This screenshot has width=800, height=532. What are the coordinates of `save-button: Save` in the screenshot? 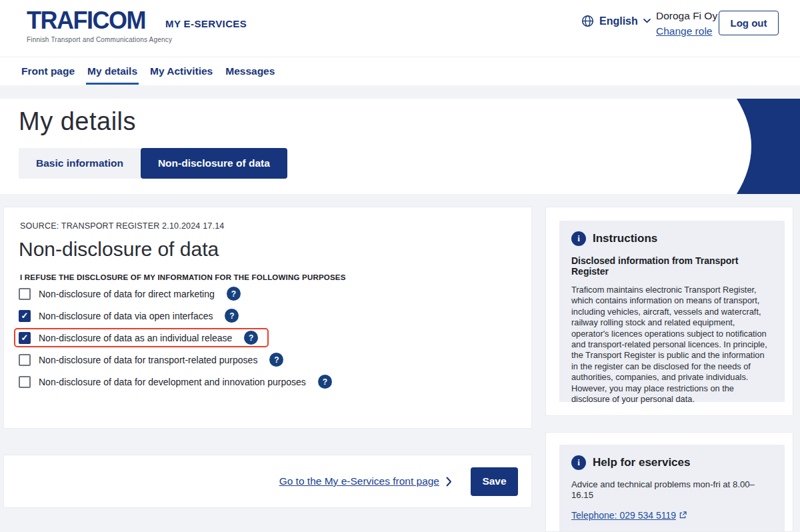 It's located at (495, 481).